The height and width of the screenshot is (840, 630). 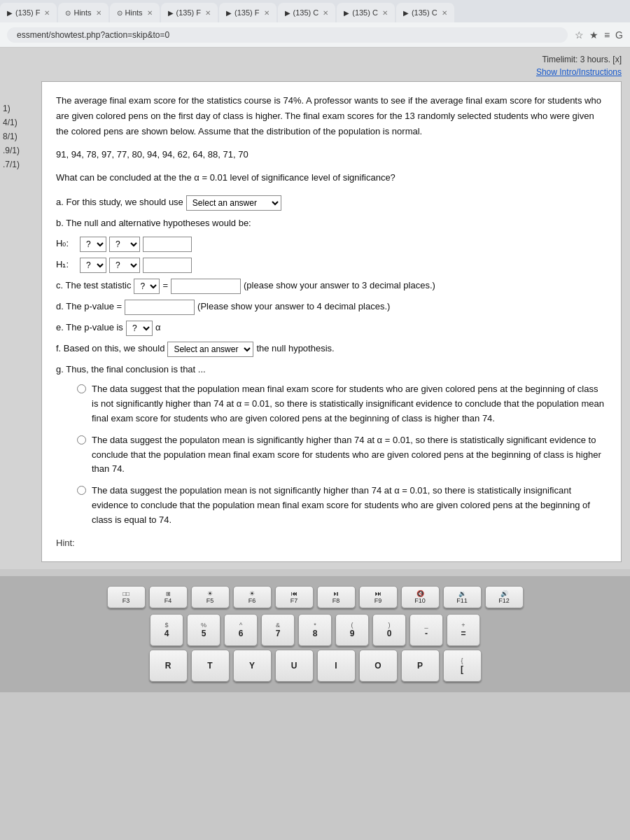 What do you see at coordinates (365, 13) in the screenshot?
I see `tab-5-label: (135) C` at bounding box center [365, 13].